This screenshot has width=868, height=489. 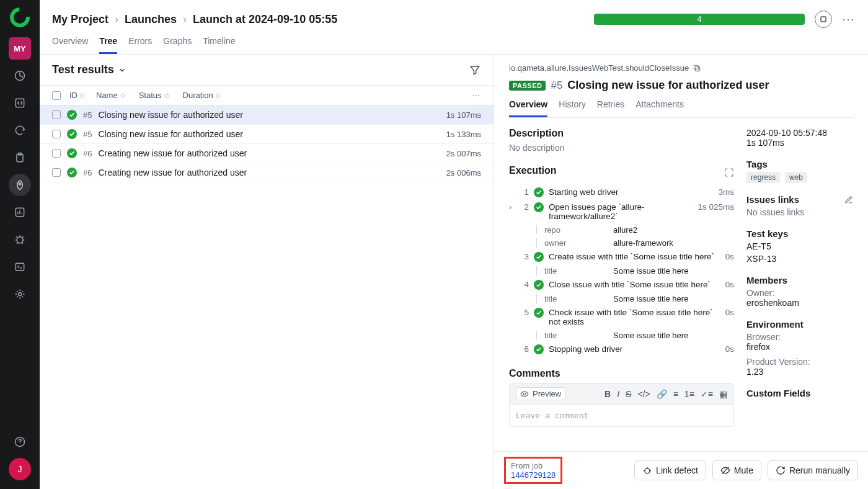 What do you see at coordinates (533, 475) in the screenshot?
I see `from-job-link: 1446729128` at bounding box center [533, 475].